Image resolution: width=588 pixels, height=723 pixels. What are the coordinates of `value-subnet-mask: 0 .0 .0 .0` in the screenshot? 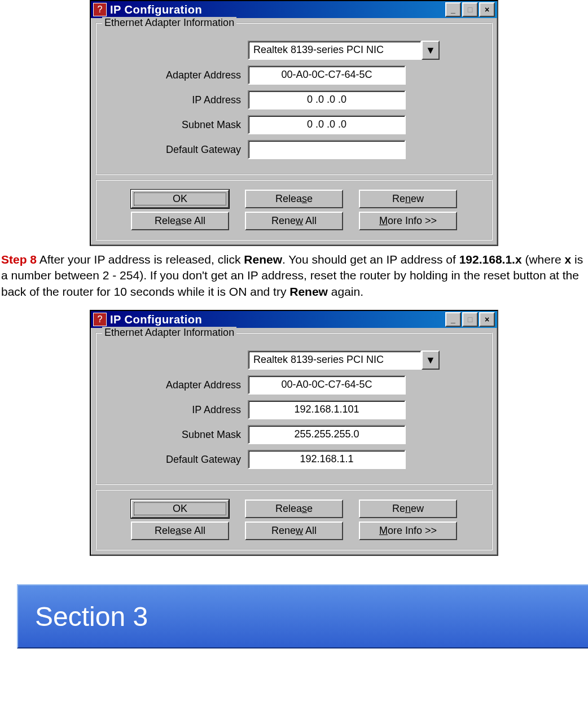 It's located at (327, 125).